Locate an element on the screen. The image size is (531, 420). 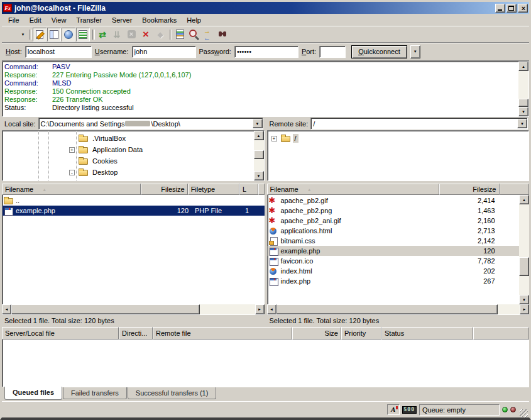
quickconnect-button: Quickconnect is located at coordinates (380, 52).